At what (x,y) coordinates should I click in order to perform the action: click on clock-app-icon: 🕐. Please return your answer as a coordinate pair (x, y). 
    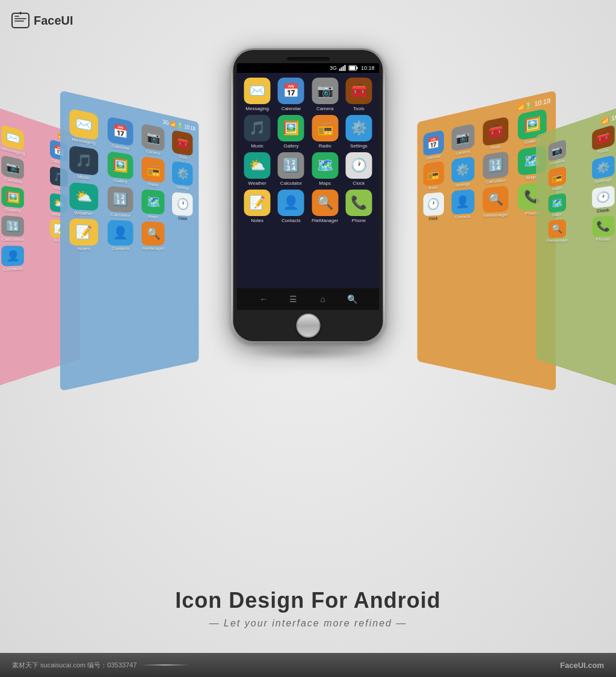
    Looking at the image, I should click on (359, 165).